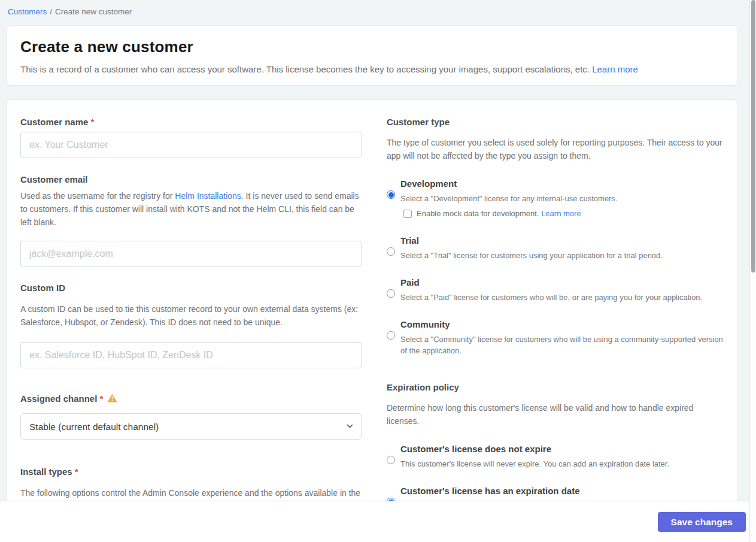 The image size is (756, 542). I want to click on customer-type-heading: Customer type, so click(555, 122).